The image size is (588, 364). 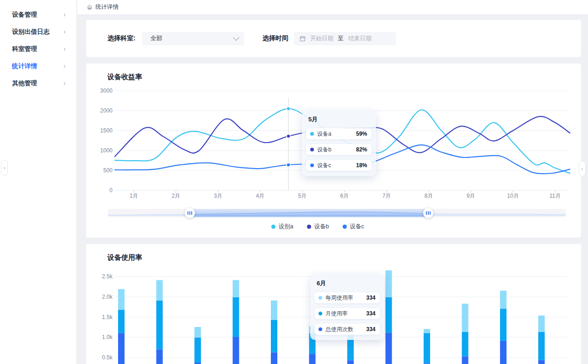 I want to click on department-filter-label: 选择科室:, so click(x=121, y=38).